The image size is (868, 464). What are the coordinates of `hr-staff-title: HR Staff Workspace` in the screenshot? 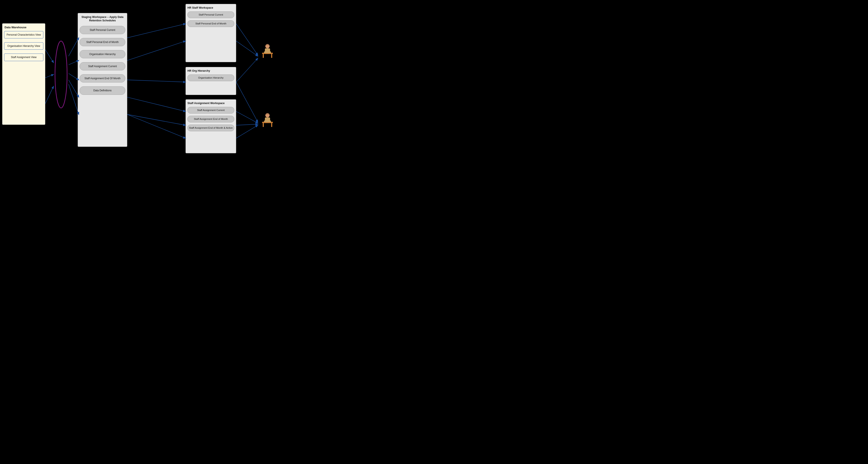 It's located at (211, 8).